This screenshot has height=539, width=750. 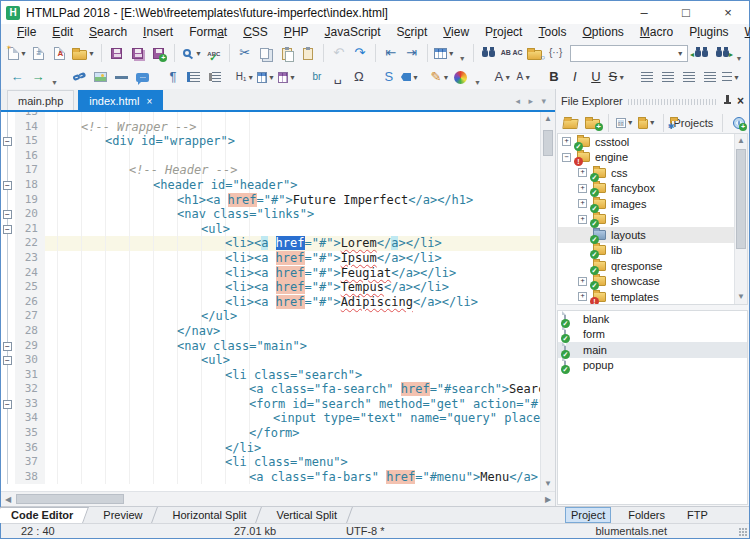 I want to click on spell-check-icon: ABC, so click(x=214, y=53).